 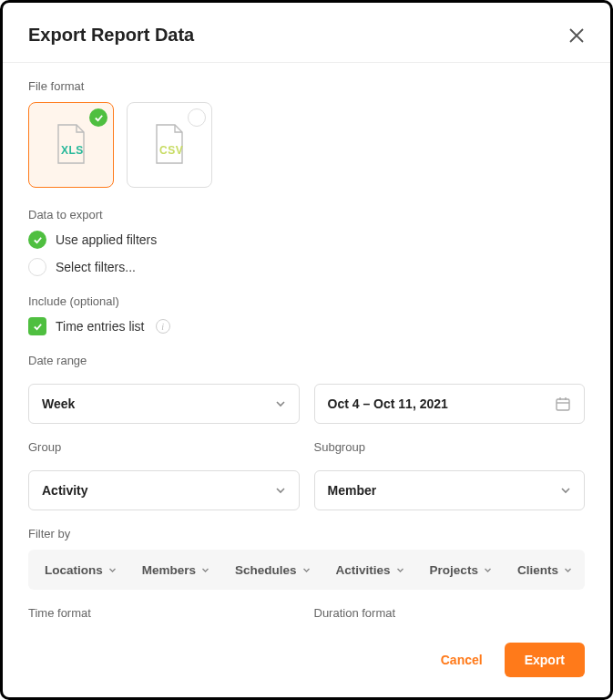 I want to click on cancel-button: Cancel, so click(x=462, y=660).